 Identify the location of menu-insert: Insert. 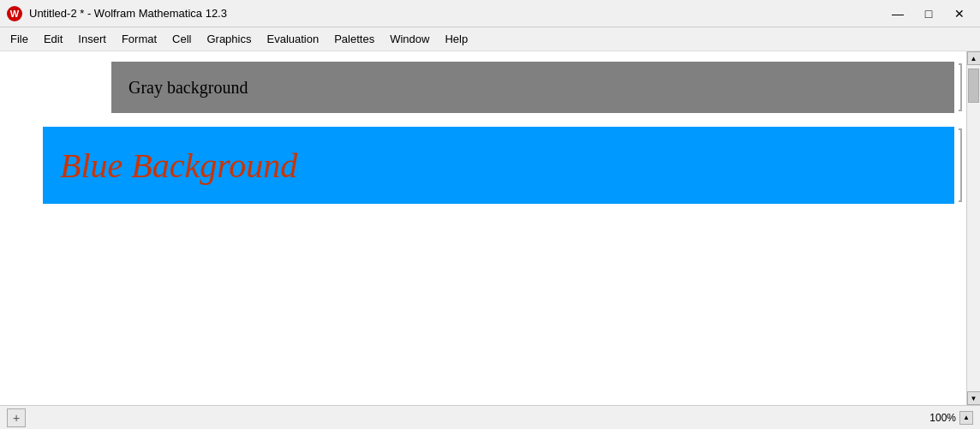
(93, 39).